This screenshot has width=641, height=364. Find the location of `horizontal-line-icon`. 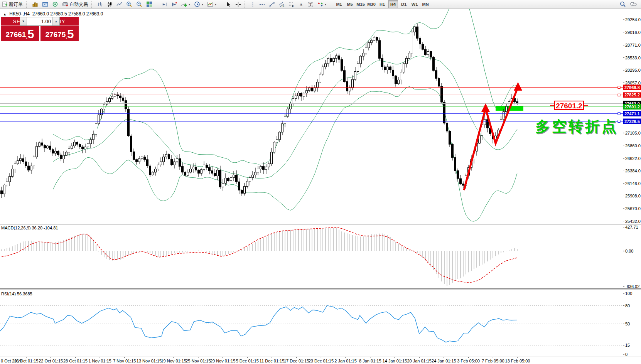

horizontal-line-icon is located at coordinates (262, 5).